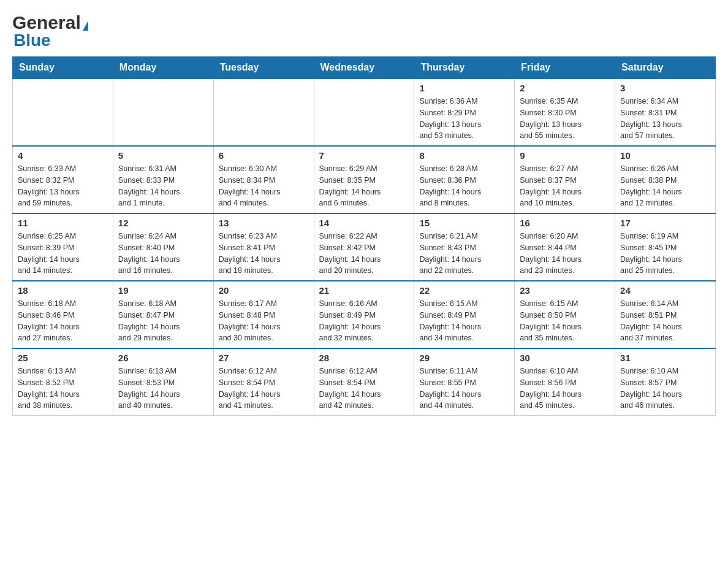 The image size is (728, 563). What do you see at coordinates (50, 23) in the screenshot?
I see `logo-block: General` at bounding box center [50, 23].